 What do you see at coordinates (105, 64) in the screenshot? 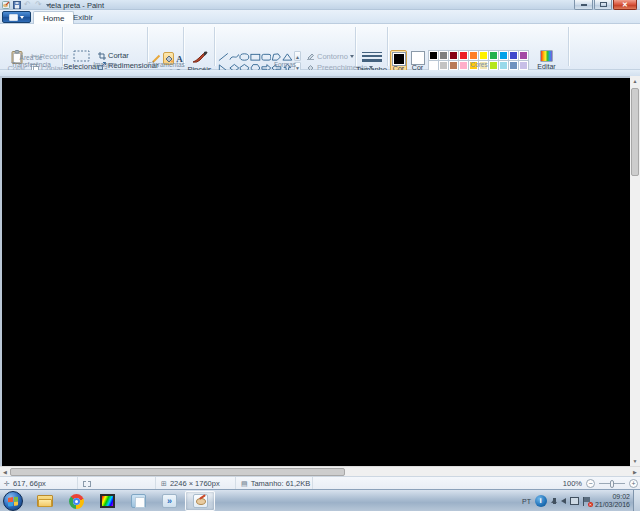
I see `image-group-label: Imagem` at bounding box center [105, 64].